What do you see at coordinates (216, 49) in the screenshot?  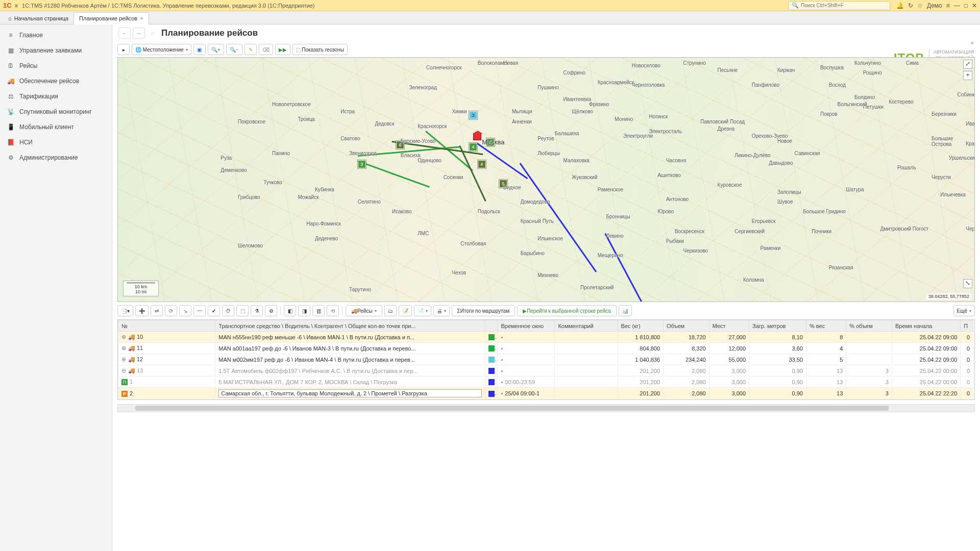 I see `zoom-in-button: 🔍+` at bounding box center [216, 49].